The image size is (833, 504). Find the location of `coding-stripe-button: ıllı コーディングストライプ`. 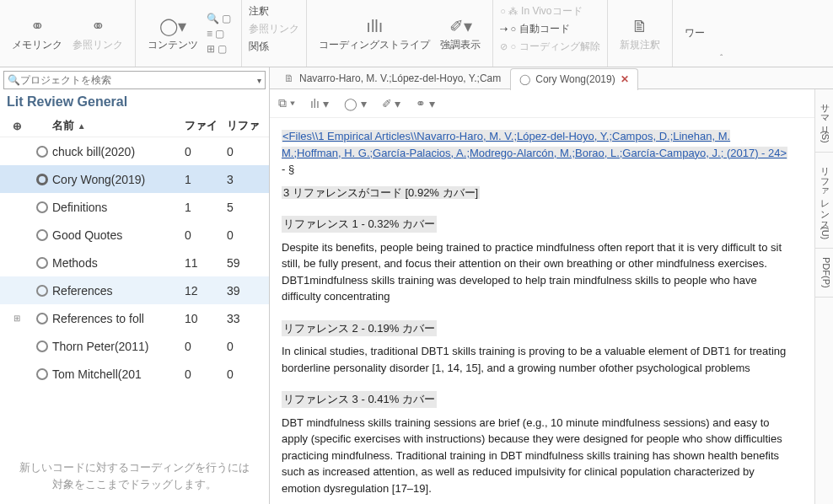

coding-stripe-button: ıllı コーディングストライプ is located at coordinates (374, 34).